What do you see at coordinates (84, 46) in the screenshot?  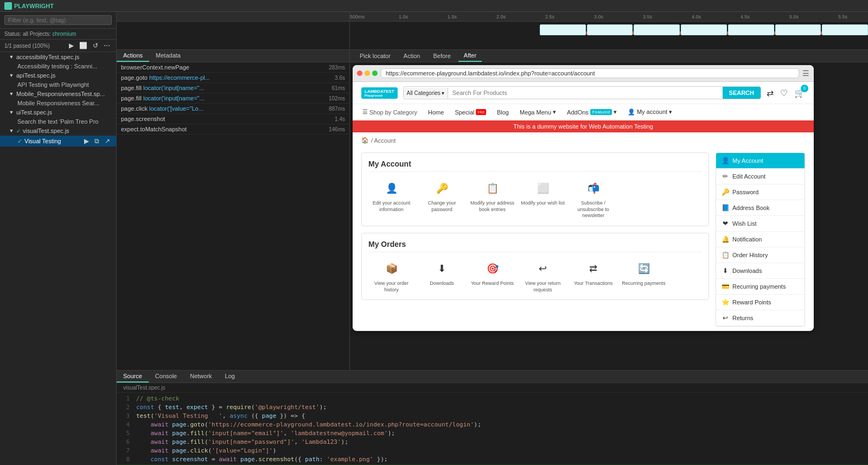 I see `stop-button: ⬜` at bounding box center [84, 46].